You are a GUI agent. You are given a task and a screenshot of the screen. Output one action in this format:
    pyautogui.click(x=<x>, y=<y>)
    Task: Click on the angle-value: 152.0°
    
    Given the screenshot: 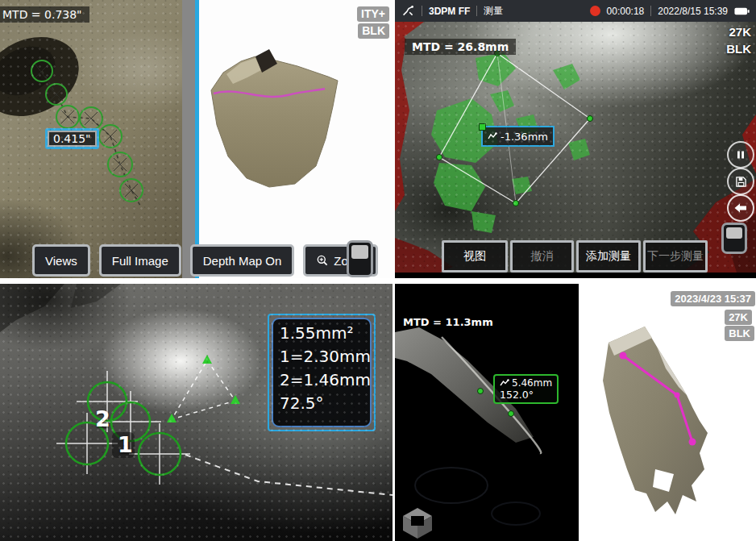 What is the action you would take?
    pyautogui.click(x=525, y=395)
    